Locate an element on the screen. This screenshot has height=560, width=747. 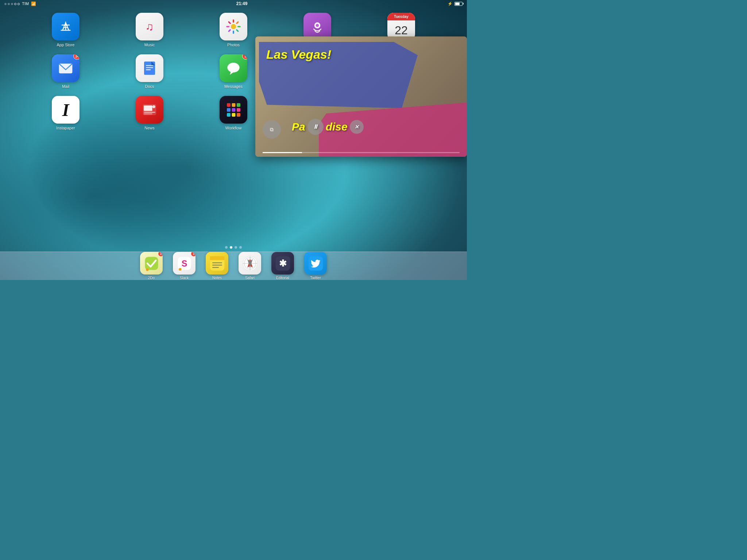
carrier-label: TIM is located at coordinates (26, 4).